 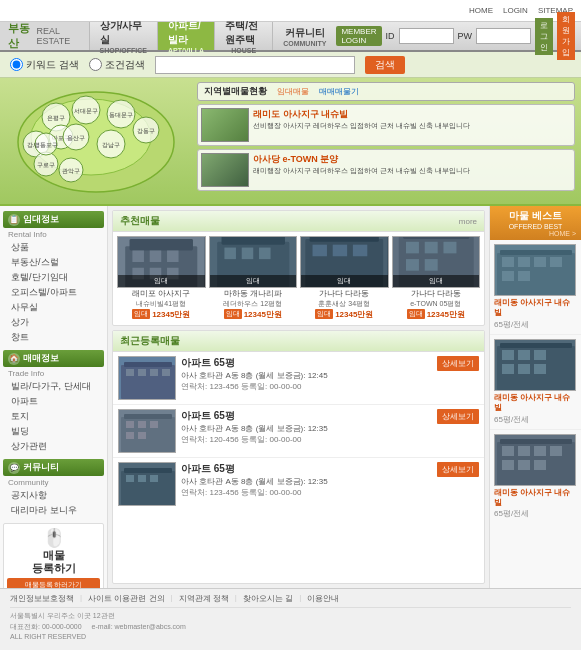 What do you see at coordinates (124, 36) in the screenshot?
I see `nav-item-shop: 상가/사무실 SHOP/OFFICE` at bounding box center [124, 36].